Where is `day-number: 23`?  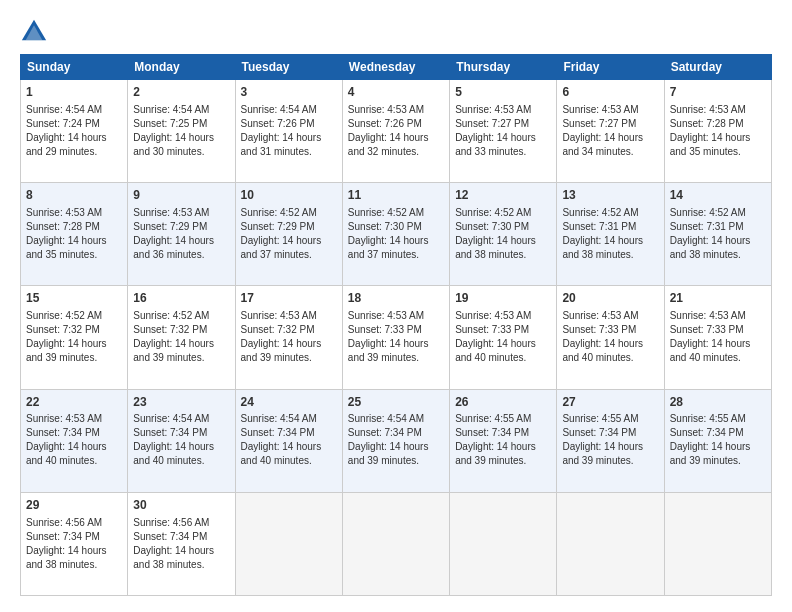 day-number: 23 is located at coordinates (181, 402).